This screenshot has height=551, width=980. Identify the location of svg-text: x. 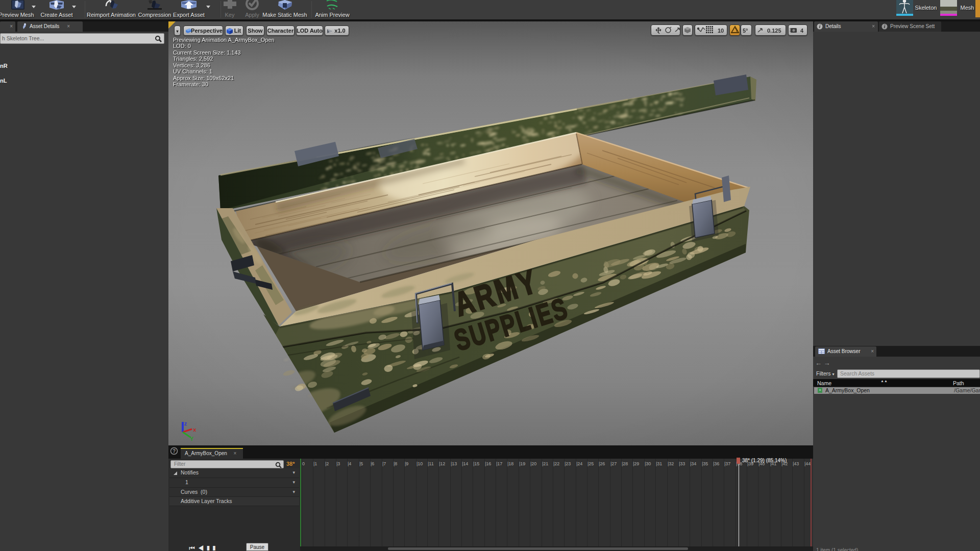
(195, 430).